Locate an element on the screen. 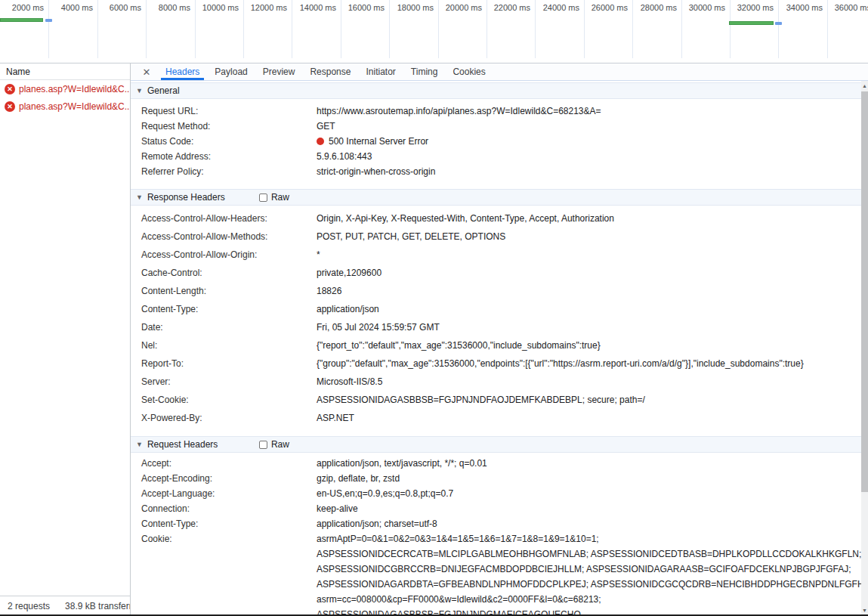 The height and width of the screenshot is (616, 868). header-value: keep-alive is located at coordinates (592, 509).